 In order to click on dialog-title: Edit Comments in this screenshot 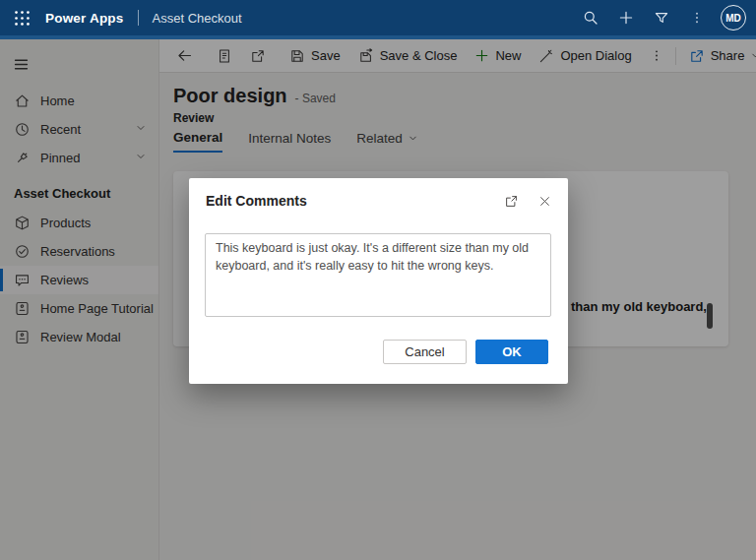, I will do `click(256, 201)`.